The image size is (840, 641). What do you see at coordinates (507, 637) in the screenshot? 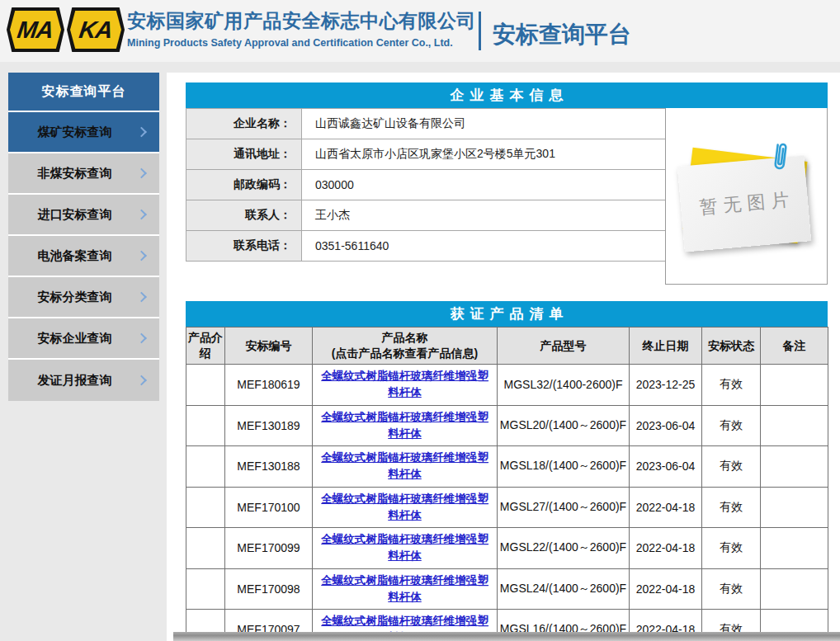
I see `footer-bar` at bounding box center [507, 637].